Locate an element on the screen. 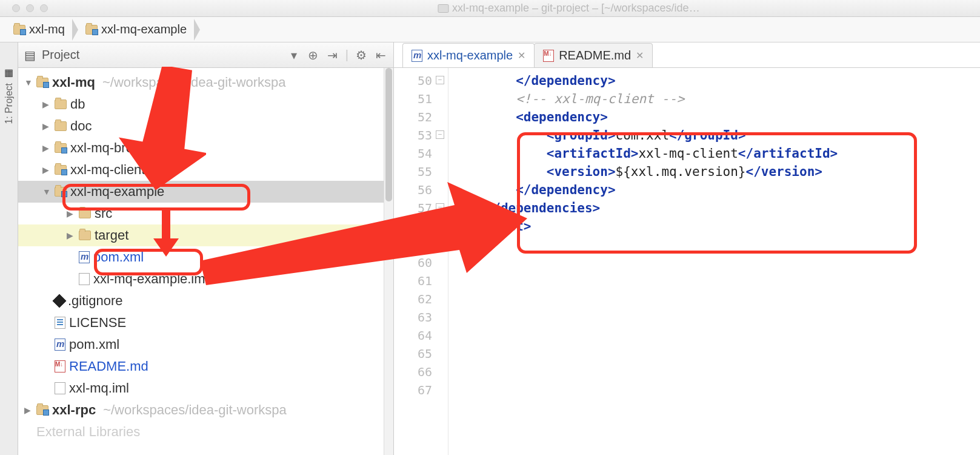 This screenshot has height=455, width=980. text-file-icon is located at coordinates (60, 323).